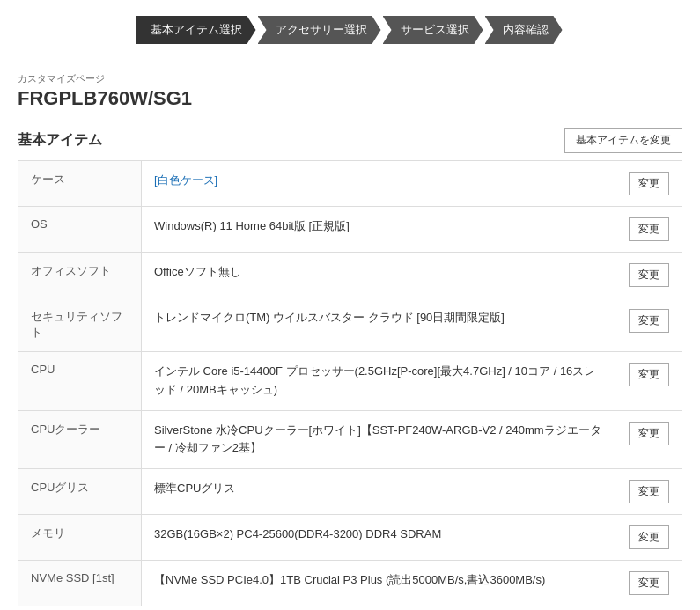 This screenshot has width=700, height=610. Describe the element at coordinates (379, 326) in the screenshot. I see `row-value: トレンドマイクロ(TM) ウイルスバスター クラウド [90日期間限定版]` at that location.